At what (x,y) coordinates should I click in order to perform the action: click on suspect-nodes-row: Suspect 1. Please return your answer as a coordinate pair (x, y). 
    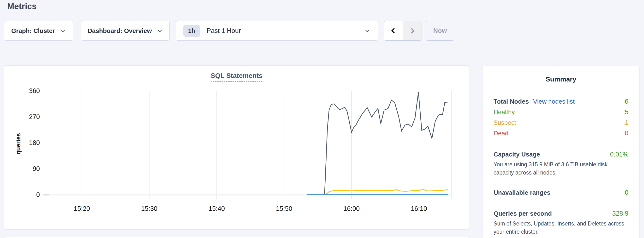
    Looking at the image, I should click on (561, 123).